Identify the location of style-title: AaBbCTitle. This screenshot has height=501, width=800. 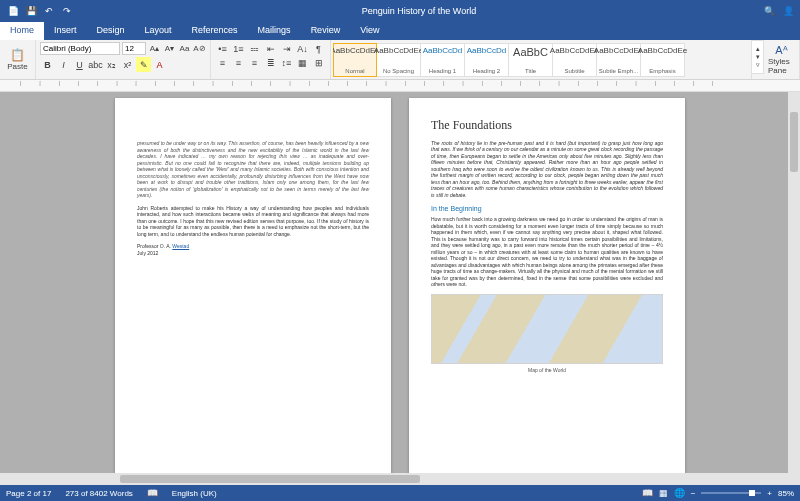
(531, 60).